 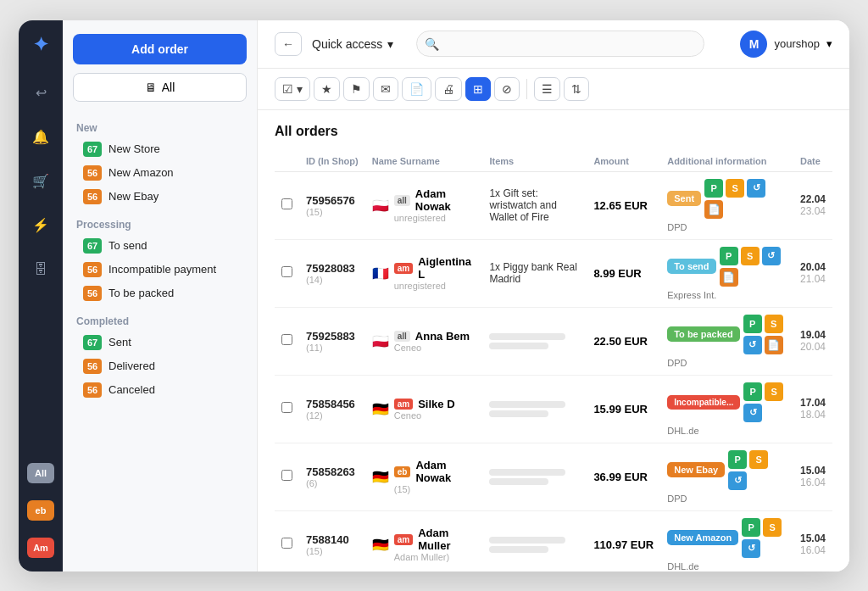 I want to click on sidebar-item-sent: 67 Sent, so click(x=159, y=343).